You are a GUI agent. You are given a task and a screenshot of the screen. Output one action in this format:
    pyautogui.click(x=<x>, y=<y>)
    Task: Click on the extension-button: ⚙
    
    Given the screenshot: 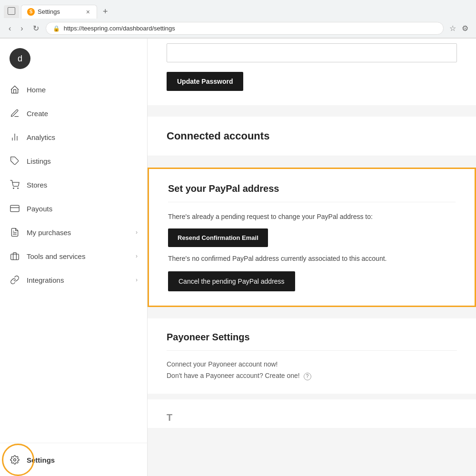 What is the action you would take?
    pyautogui.click(x=465, y=29)
    